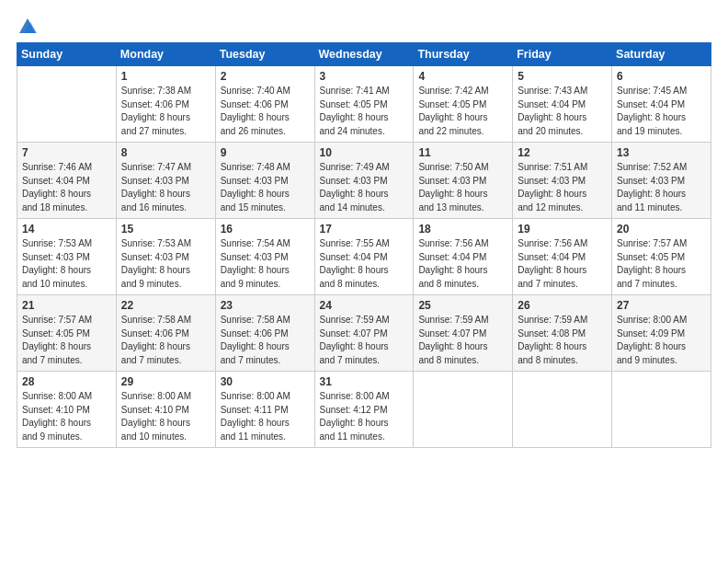 This screenshot has width=728, height=563. Describe the element at coordinates (66, 305) in the screenshot. I see `day-number: 21` at that location.